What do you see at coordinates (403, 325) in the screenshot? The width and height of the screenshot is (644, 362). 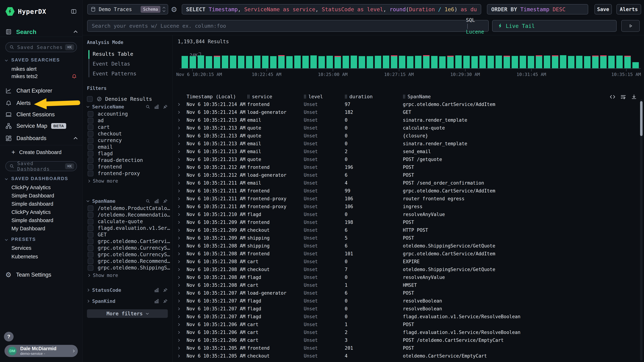 I see `table-row: Nov 6 10:35:21.206 AMcartUnset1POST` at bounding box center [403, 325].